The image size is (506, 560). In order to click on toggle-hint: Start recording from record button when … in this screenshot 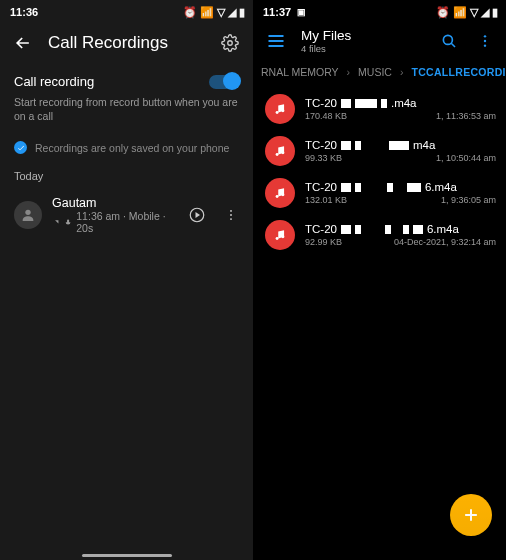, I will do `click(126, 114)`.